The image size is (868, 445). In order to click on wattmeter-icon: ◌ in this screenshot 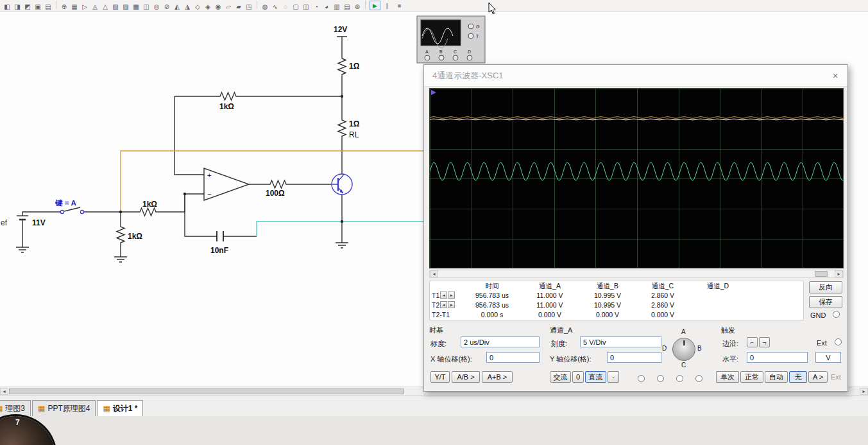, I will do `click(285, 6)`.